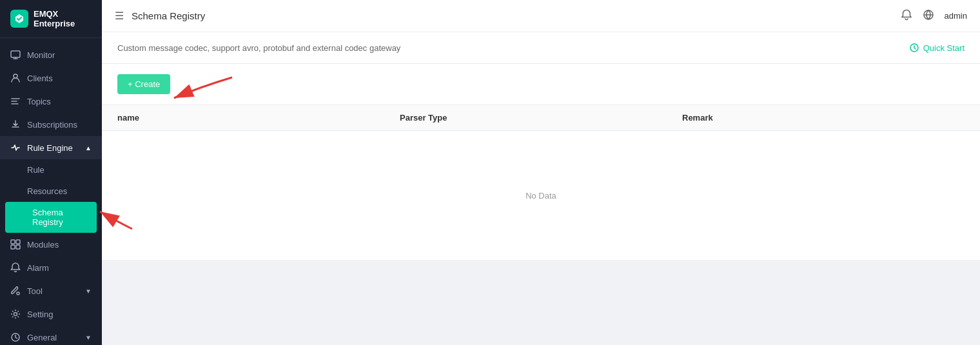  I want to click on sidebar-item-rule-engine-label: Rule Engine, so click(50, 148).